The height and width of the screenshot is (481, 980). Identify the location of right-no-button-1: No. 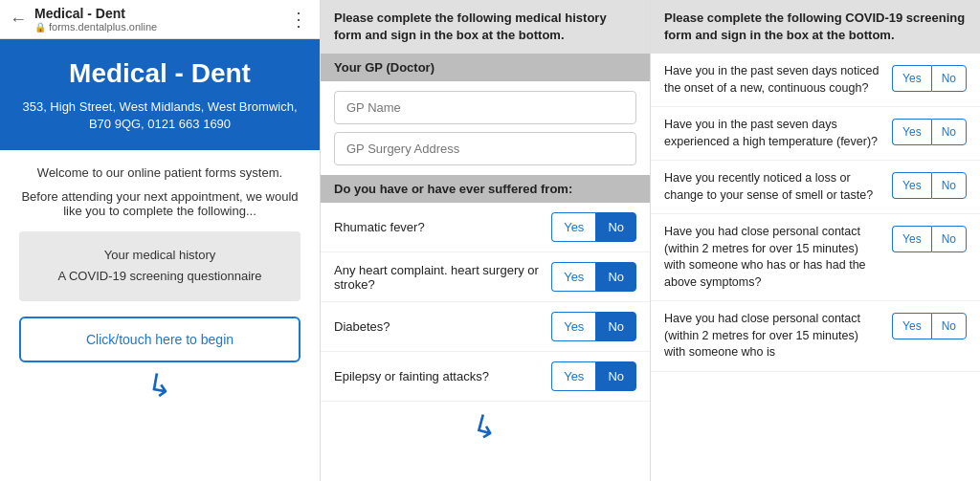
(949, 78).